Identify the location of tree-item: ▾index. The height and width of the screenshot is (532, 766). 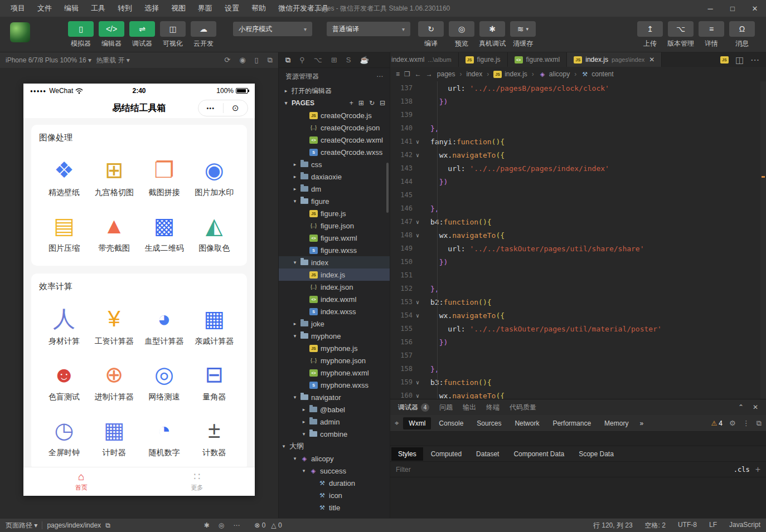
(334, 262).